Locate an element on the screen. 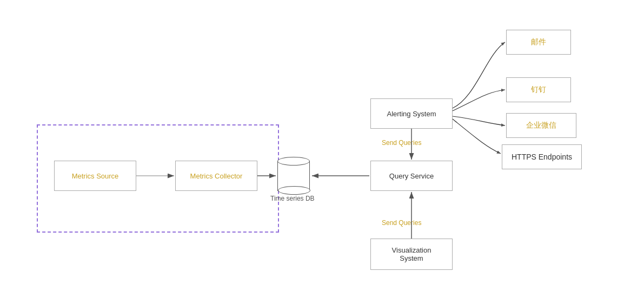 The width and height of the screenshot is (644, 291). wechat-box: 企业微信 is located at coordinates (541, 125).